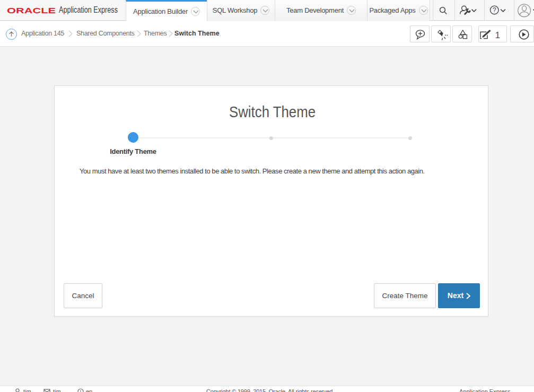 The image size is (534, 392). I want to click on svg-text: 1, so click(497, 35).